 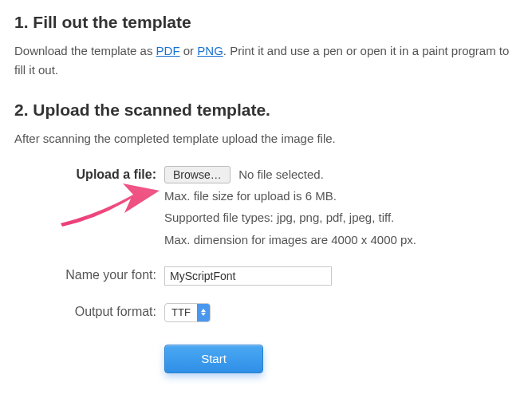 What do you see at coordinates (266, 139) in the screenshot?
I see `step2-intro: After scanning the completed template up…` at bounding box center [266, 139].